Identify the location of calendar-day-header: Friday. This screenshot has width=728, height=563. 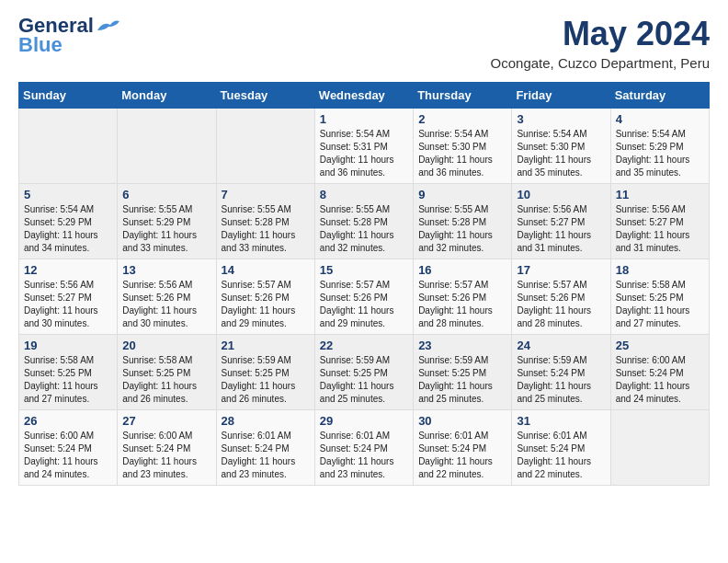
(561, 96).